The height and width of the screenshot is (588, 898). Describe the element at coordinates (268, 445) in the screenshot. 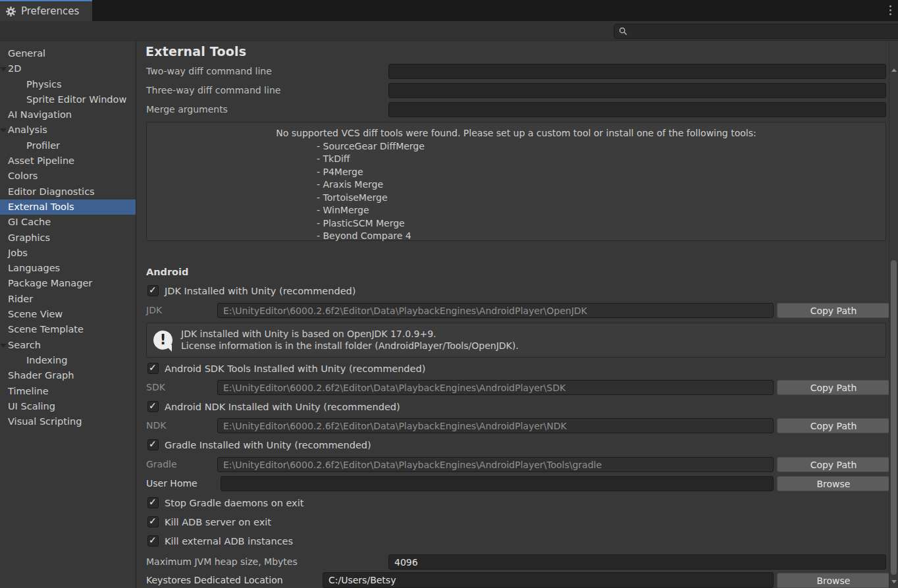

I see `gradle-installed-label: Gradle Installed with Unity (recommended…` at that location.